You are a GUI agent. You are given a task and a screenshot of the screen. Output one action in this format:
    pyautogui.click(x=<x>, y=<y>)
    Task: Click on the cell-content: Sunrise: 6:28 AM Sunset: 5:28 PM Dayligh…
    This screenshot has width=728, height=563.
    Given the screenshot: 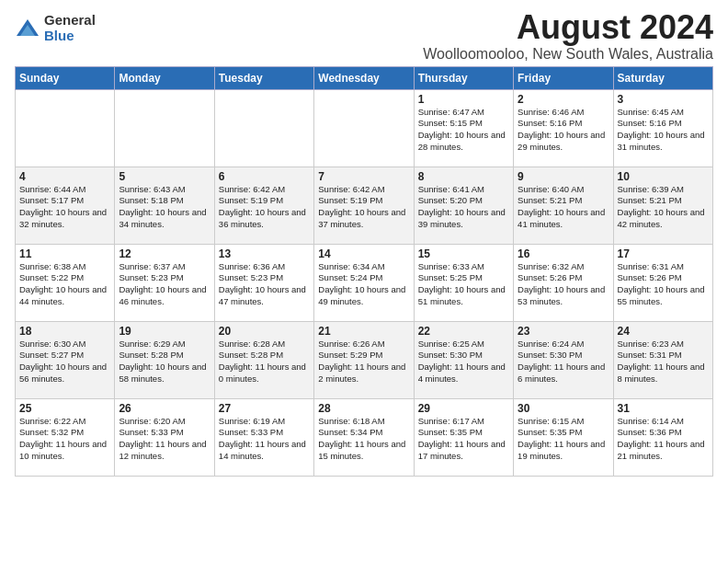 What is the action you would take?
    pyautogui.click(x=265, y=362)
    